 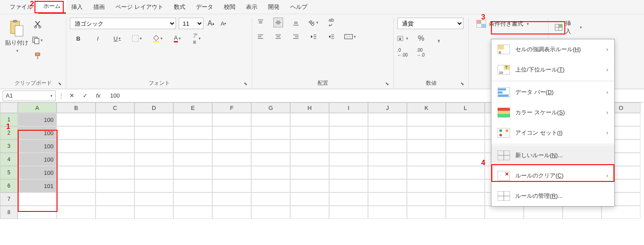 What do you see at coordinates (9, 108) in the screenshot?
I see `select-all-corner` at bounding box center [9, 108].